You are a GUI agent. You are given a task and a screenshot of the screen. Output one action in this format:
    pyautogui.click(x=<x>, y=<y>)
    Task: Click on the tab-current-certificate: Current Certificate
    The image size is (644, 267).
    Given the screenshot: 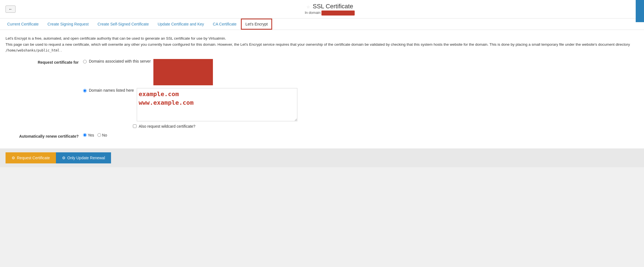 What is the action you would take?
    pyautogui.click(x=23, y=24)
    